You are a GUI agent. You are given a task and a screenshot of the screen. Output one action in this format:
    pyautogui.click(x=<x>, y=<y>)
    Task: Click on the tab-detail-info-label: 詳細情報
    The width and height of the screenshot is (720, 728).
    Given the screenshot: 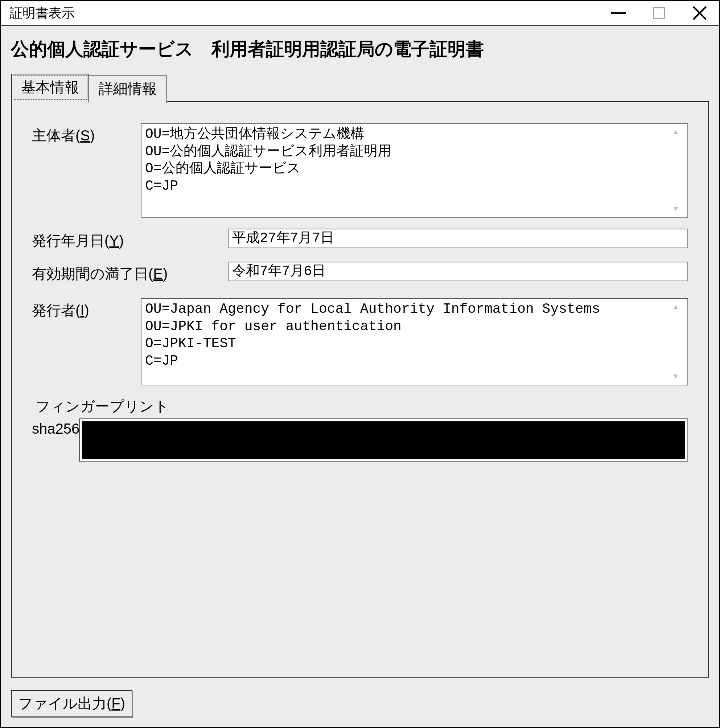 What is the action you would take?
    pyautogui.click(x=128, y=89)
    